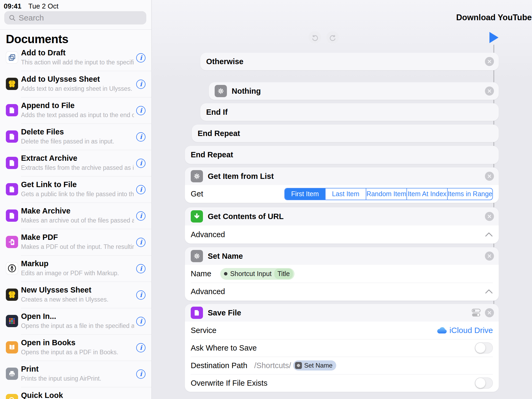  I want to click on service-row: Service iCloud Drive, so click(342, 330).